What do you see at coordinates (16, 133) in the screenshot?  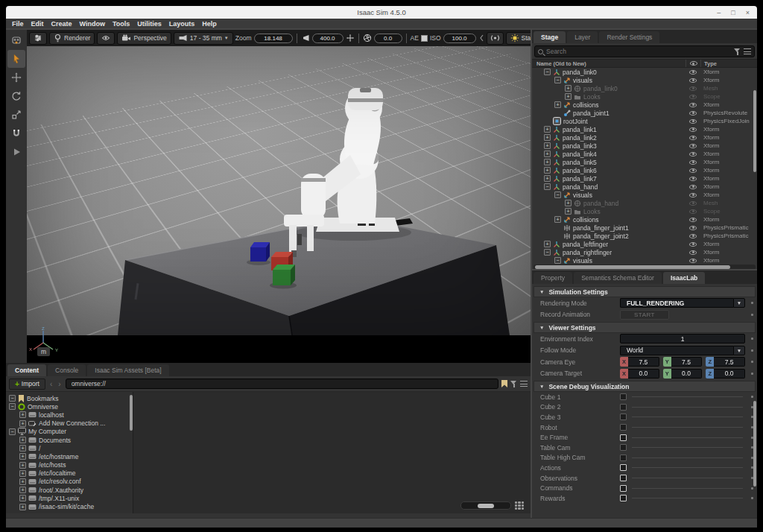 I see `snap-tool-button` at bounding box center [16, 133].